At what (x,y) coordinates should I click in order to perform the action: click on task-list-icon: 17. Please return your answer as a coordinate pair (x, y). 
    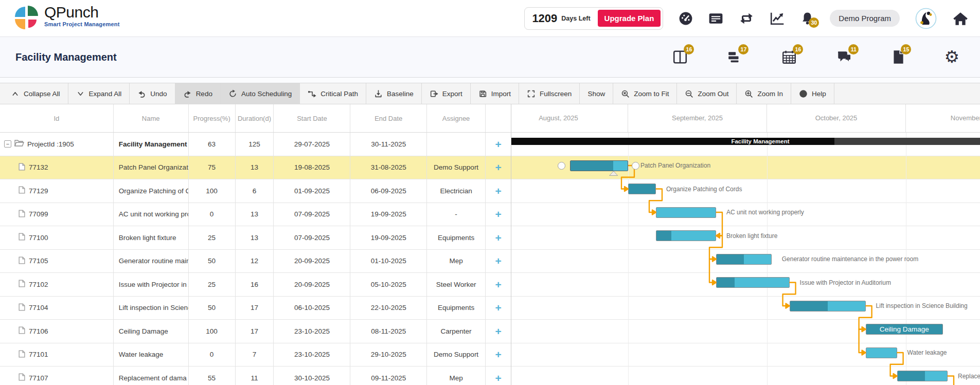
    Looking at the image, I should click on (735, 57).